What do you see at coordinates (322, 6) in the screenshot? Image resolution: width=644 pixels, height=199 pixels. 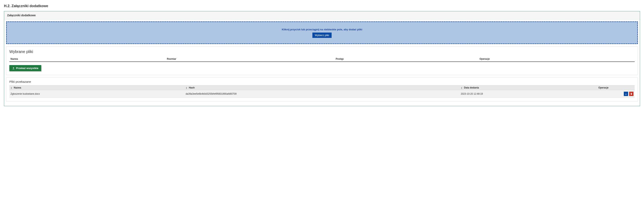 I see `section-title: H.2. Załączniki dodatkowe` at bounding box center [322, 6].